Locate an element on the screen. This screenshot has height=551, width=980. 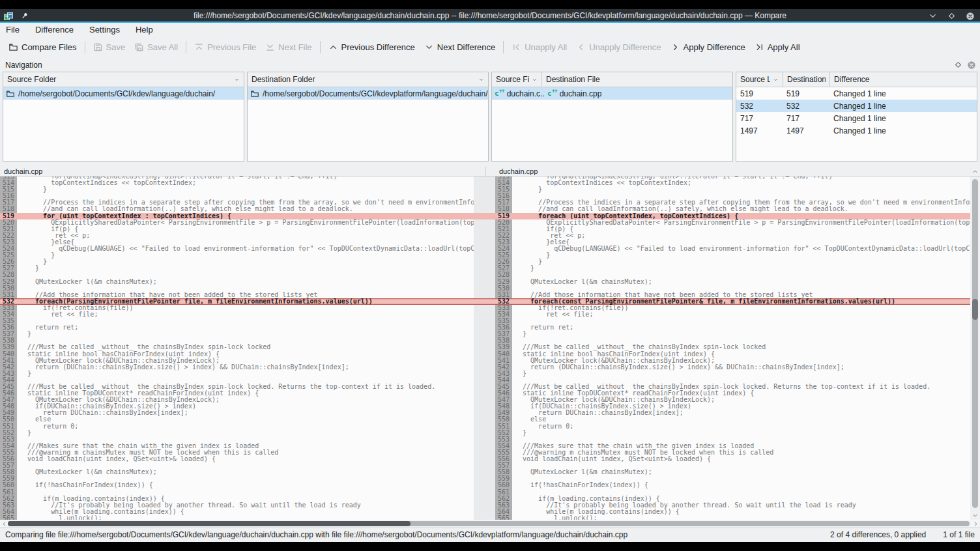
source-folder-row: /home/sergobot/Documents/GCI/kdev/langua… is located at coordinates (124, 94).